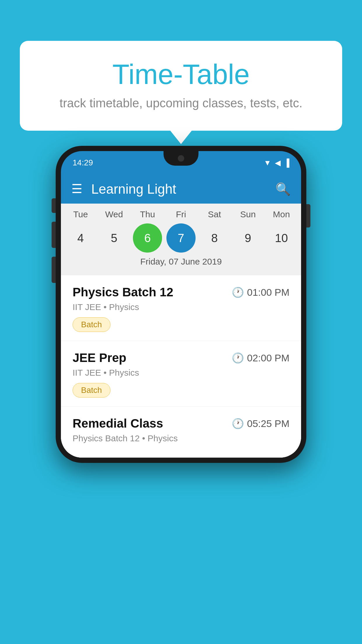  I want to click on schedule-item-3: Remedial Class 🕐 05:25 PM Physics Batch …, so click(181, 432).